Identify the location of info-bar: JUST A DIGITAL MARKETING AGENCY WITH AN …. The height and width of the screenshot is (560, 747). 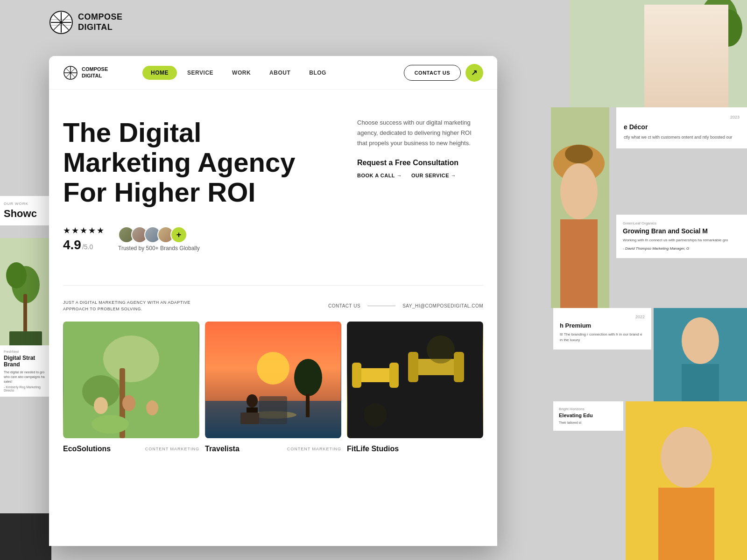
(273, 311).